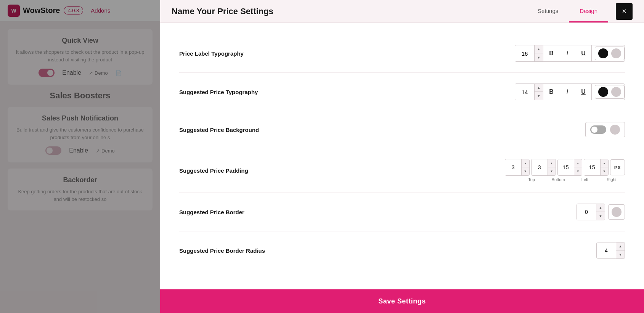 The image size is (644, 313). Describe the element at coordinates (565, 167) in the screenshot. I see `padding-inputs: ▲ ▼ ▲ ▼` at that location.